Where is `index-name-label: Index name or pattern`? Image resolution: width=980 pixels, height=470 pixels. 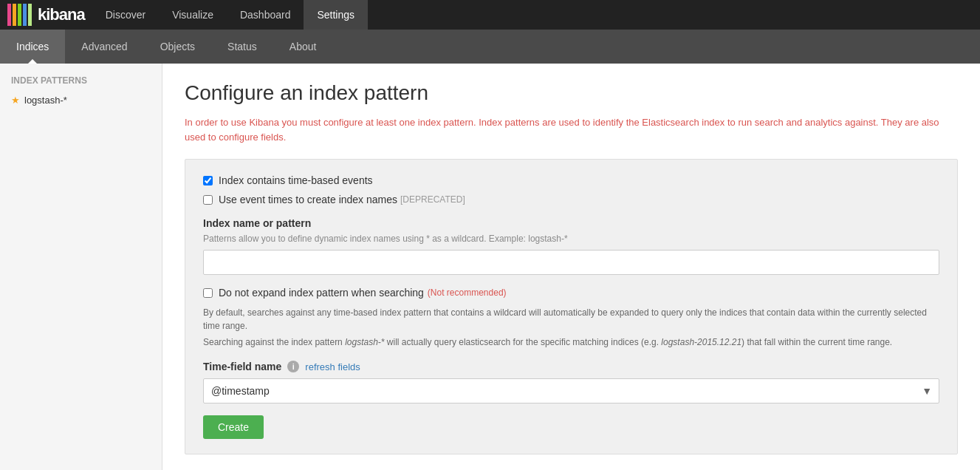
index-name-label: Index name or pattern is located at coordinates (572, 223).